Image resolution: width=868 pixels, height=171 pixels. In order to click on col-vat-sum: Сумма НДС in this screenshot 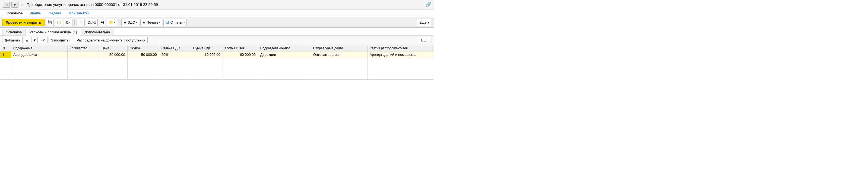, I will do `click(207, 48)`.